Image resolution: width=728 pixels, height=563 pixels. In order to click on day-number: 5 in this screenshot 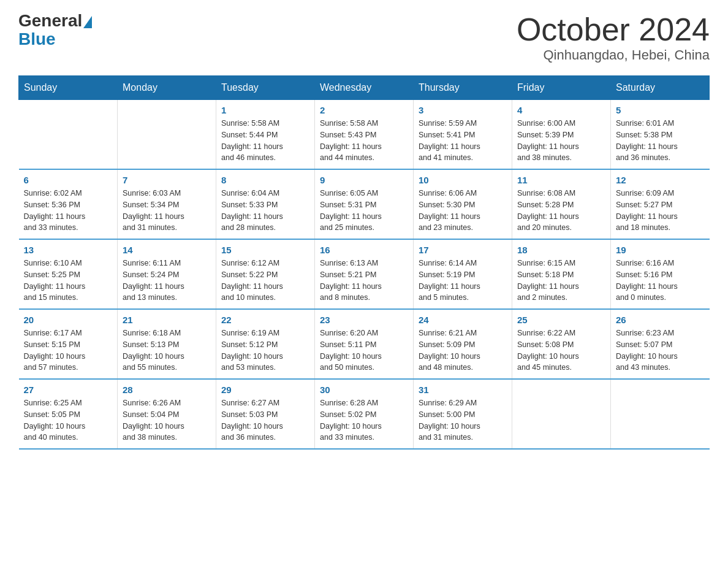, I will do `click(661, 110)`.